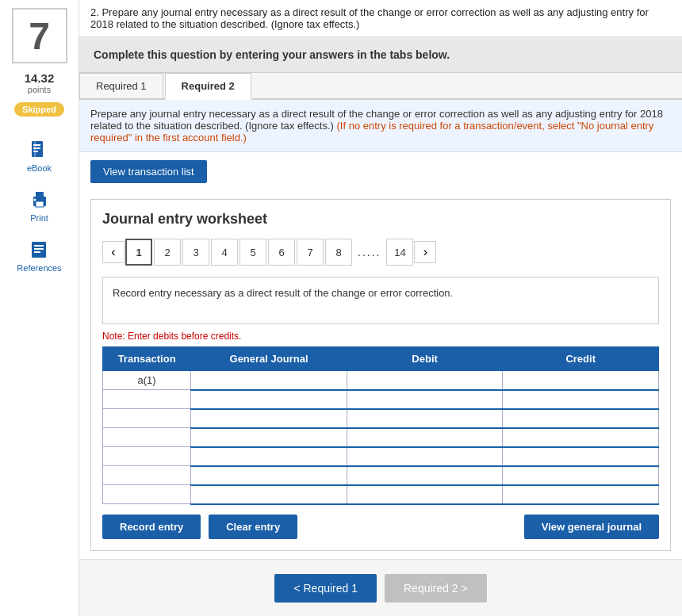 The height and width of the screenshot is (616, 682). What do you see at coordinates (381, 252) in the screenshot?
I see `pagination: ‹ 1 2 3 4 5 6 7 8 ..... 14 ›` at bounding box center [381, 252].